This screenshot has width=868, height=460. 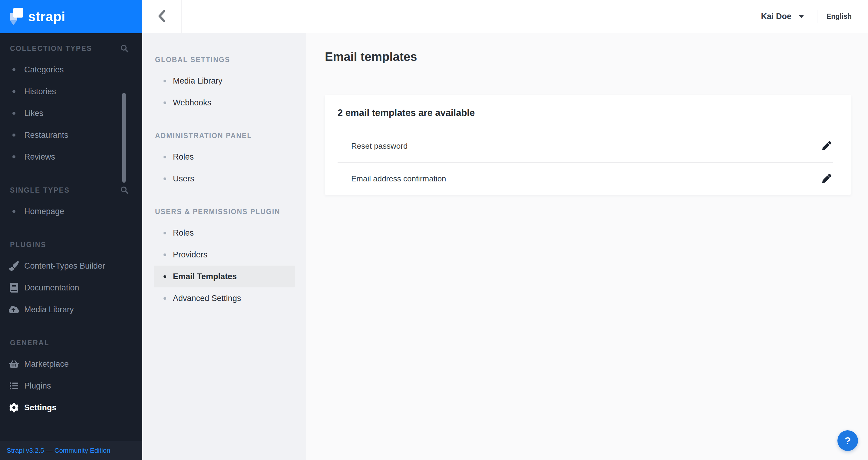 I want to click on sidebar-footer: Strapi v3.2.5 — Community Edition, so click(x=71, y=451).